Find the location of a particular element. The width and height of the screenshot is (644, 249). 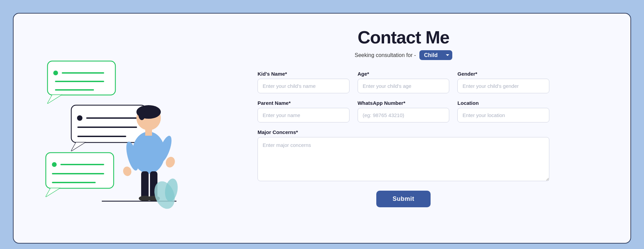

page-title: Contact Me is located at coordinates (403, 37).